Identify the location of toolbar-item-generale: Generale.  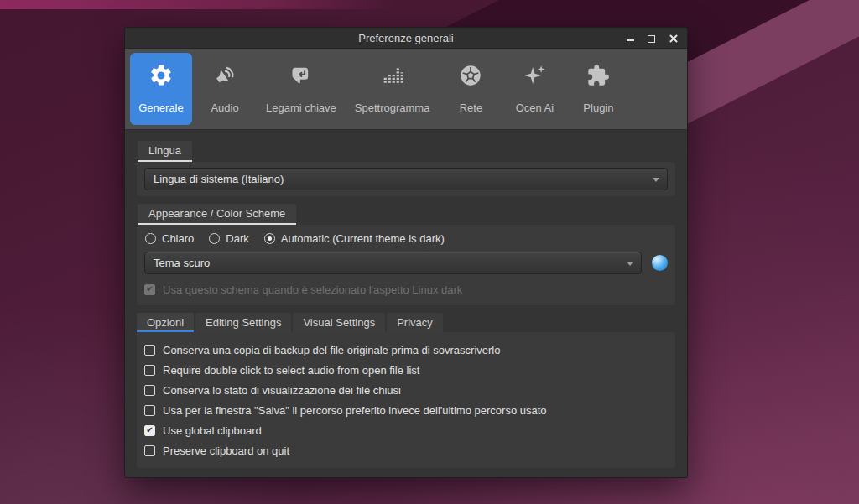
(161, 89).